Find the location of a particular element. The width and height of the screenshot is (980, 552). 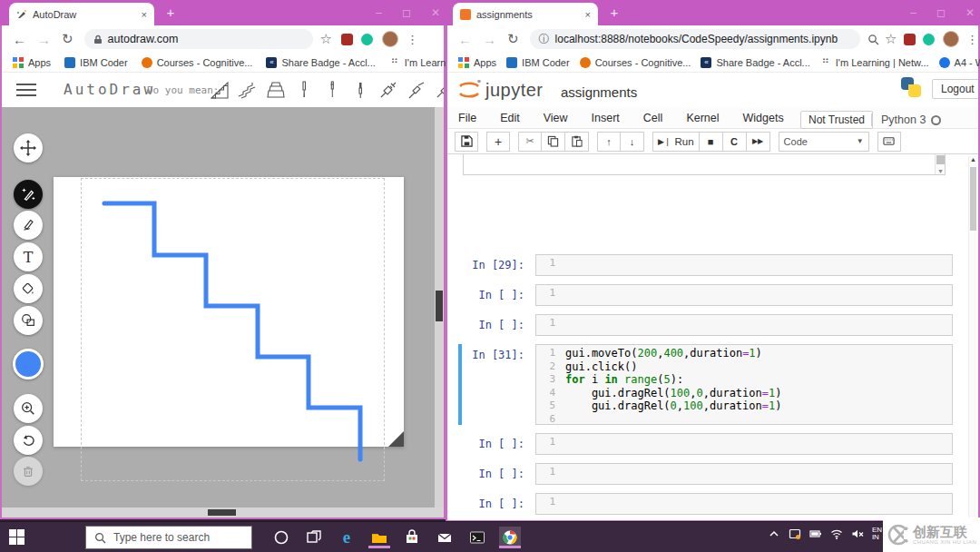

notebook-scrollbar: ▲ is located at coordinates (973, 338).